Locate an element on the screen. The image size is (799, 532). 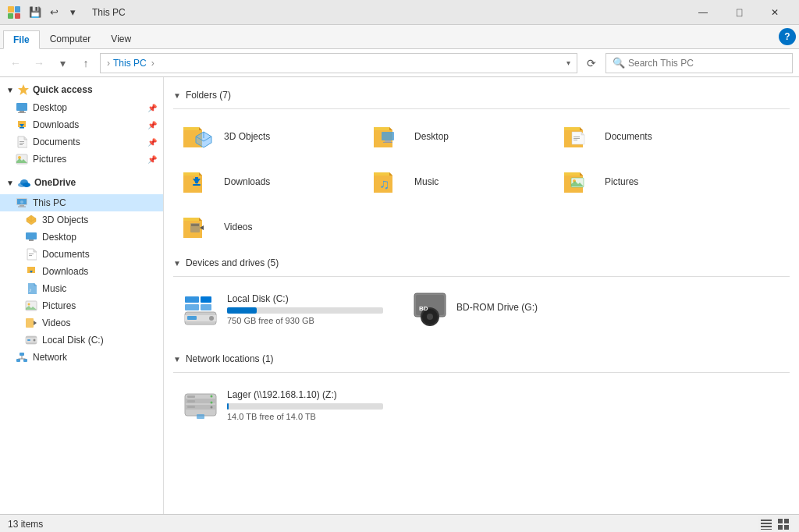
sidebar-item-pictures-pc: Pictures is located at coordinates (81, 306).